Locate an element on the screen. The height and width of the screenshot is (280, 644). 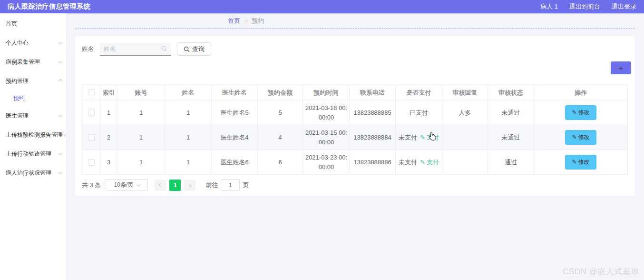
column-header: 预约金额 is located at coordinates (281, 93).